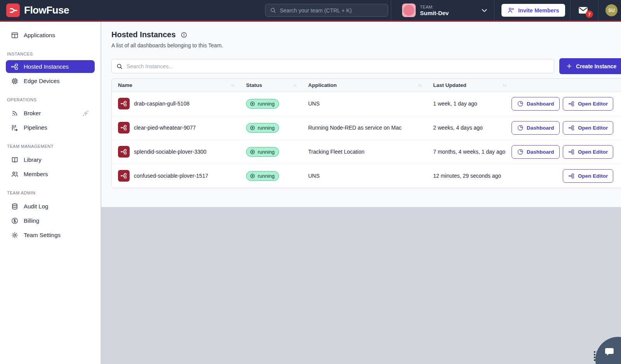 The image size is (621, 364). What do you see at coordinates (533, 10) in the screenshot?
I see `invite-members-button: Invite Members` at bounding box center [533, 10].